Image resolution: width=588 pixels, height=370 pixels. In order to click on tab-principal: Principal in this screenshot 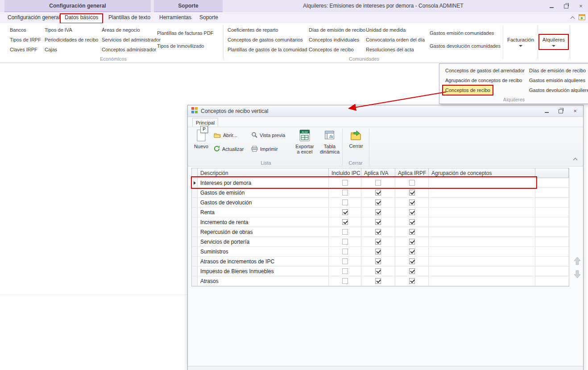, I will do `click(205, 122)`.